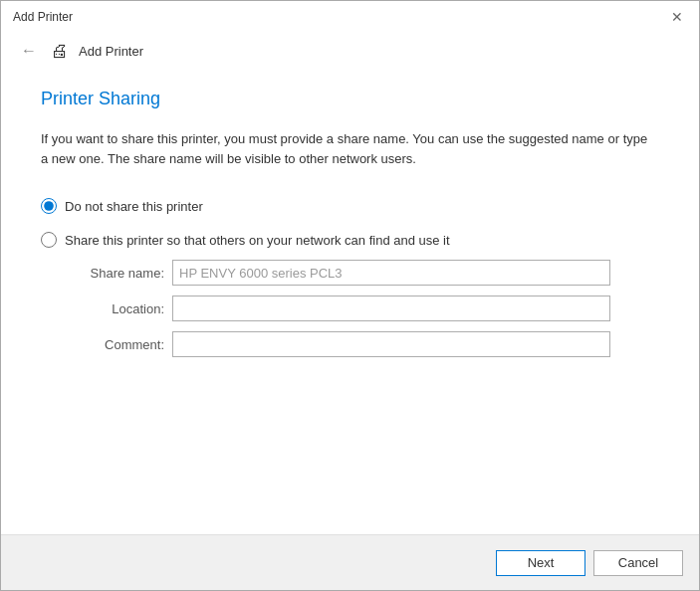 Image resolution: width=700 pixels, height=591 pixels. What do you see at coordinates (350, 51) in the screenshot?
I see `nav-bar: ← 🖨 Add Printer` at bounding box center [350, 51].